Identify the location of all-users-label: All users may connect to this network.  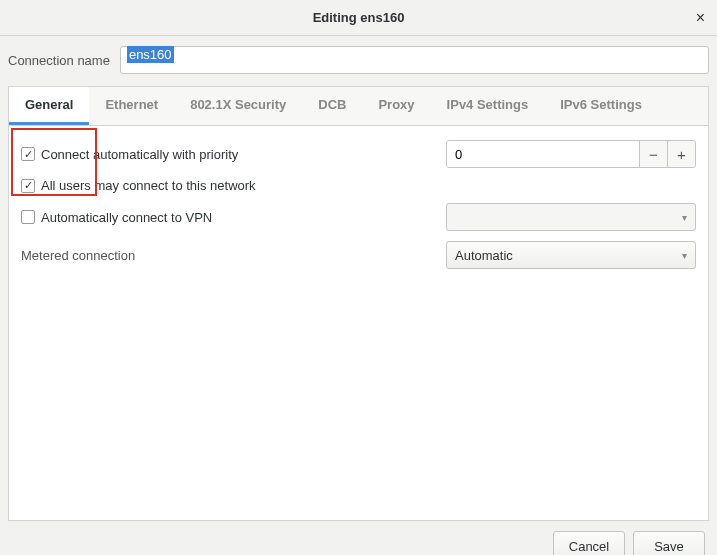
(148, 186).